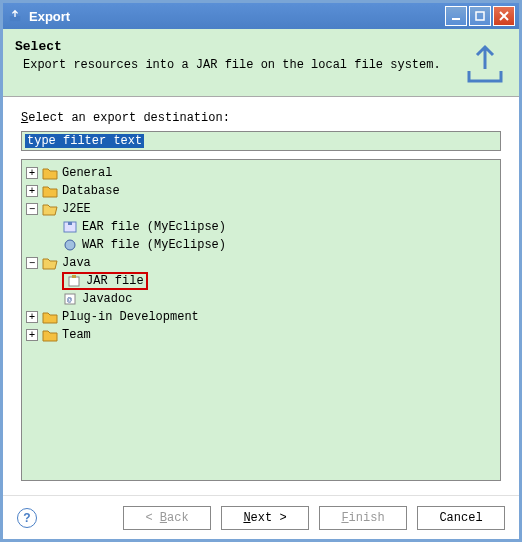 Image resolution: width=522 pixels, height=542 pixels. Describe the element at coordinates (115, 281) in the screenshot. I see `jar-file-label: JAR file` at that location.